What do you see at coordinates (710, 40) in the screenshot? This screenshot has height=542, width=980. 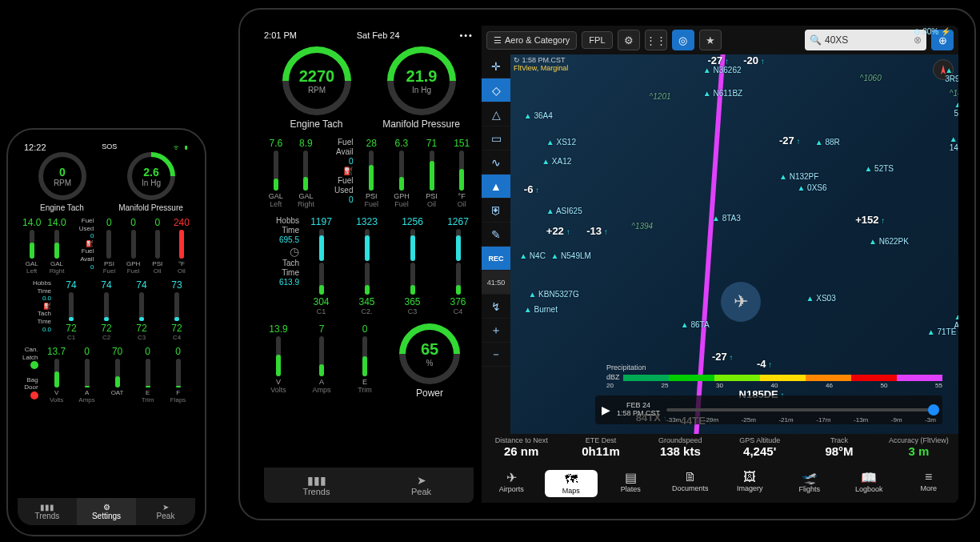 I see `star-icon: ★` at bounding box center [710, 40].